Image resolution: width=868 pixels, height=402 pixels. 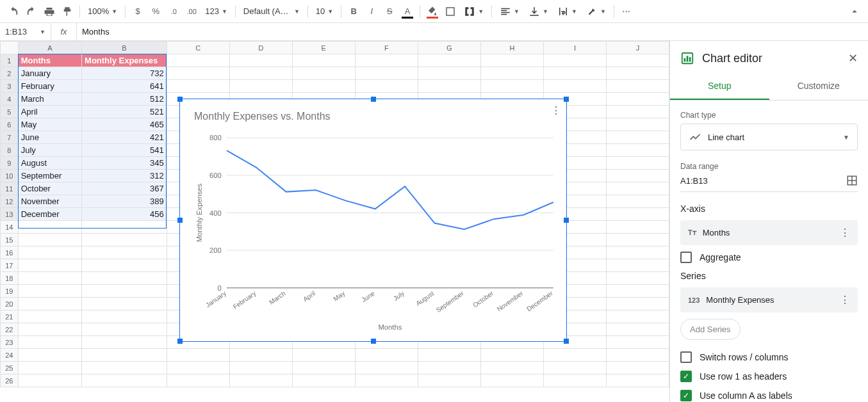 I want to click on row-header: 24, so click(x=10, y=355).